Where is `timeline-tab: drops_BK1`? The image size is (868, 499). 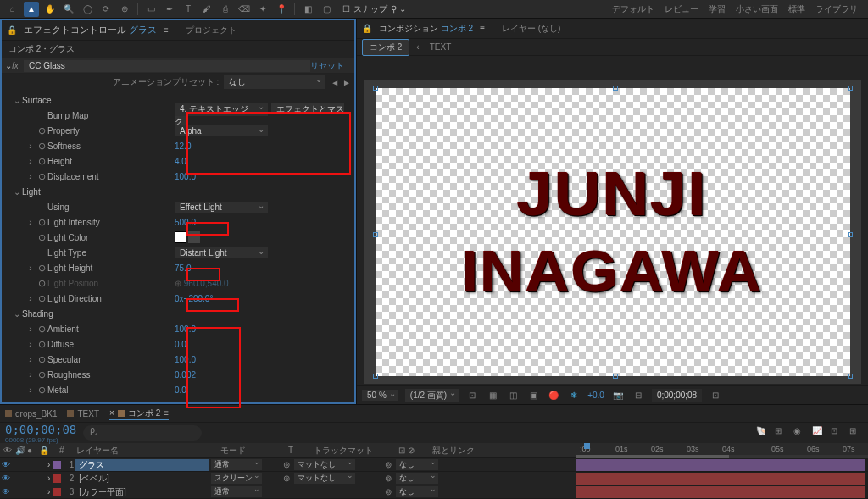 timeline-tab: drops_BK1 is located at coordinates (31, 413).